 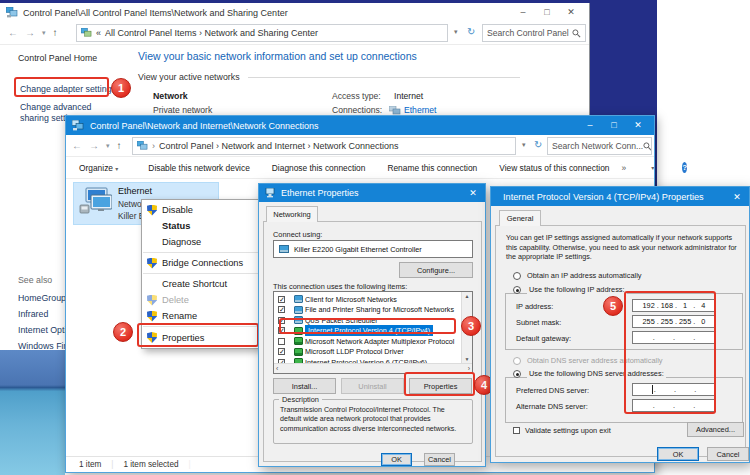 I want to click on checkbox-unchecked, so click(x=282, y=342).